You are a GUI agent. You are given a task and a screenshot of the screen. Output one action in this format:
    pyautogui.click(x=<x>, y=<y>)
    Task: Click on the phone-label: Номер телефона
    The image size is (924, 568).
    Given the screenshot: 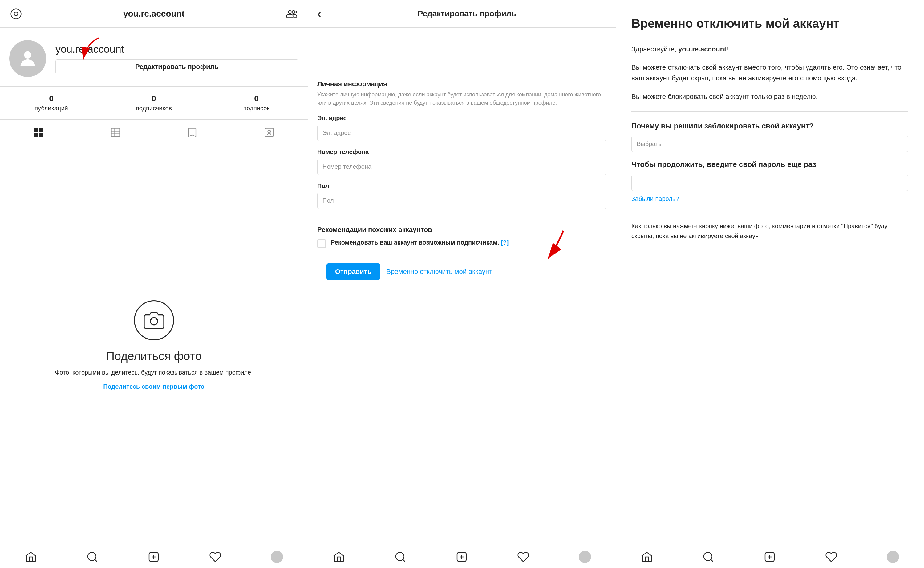 What is the action you would take?
    pyautogui.click(x=462, y=152)
    